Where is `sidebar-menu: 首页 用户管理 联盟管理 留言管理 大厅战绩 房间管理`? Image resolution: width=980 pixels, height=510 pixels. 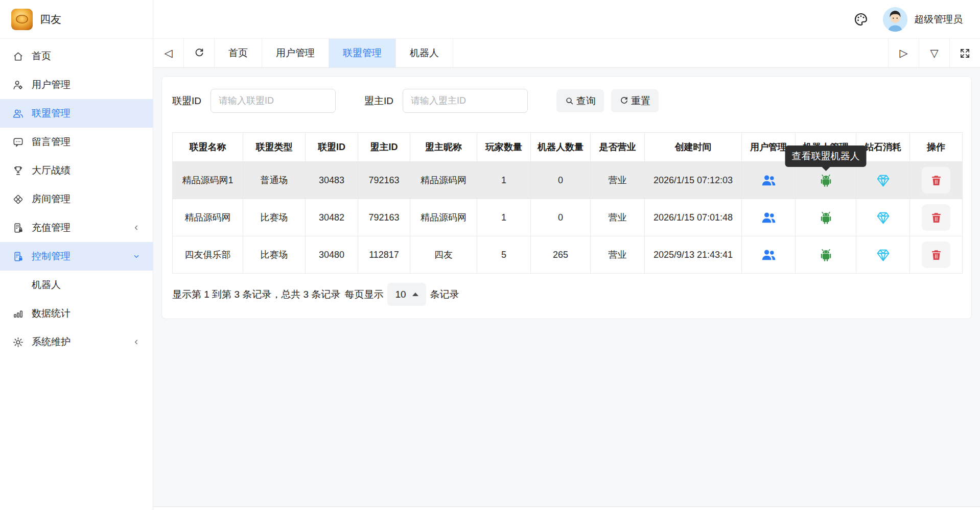
sidebar-menu: 首页 用户管理 联盟管理 留言管理 大厅战绩 房间管理 is located at coordinates (77, 198).